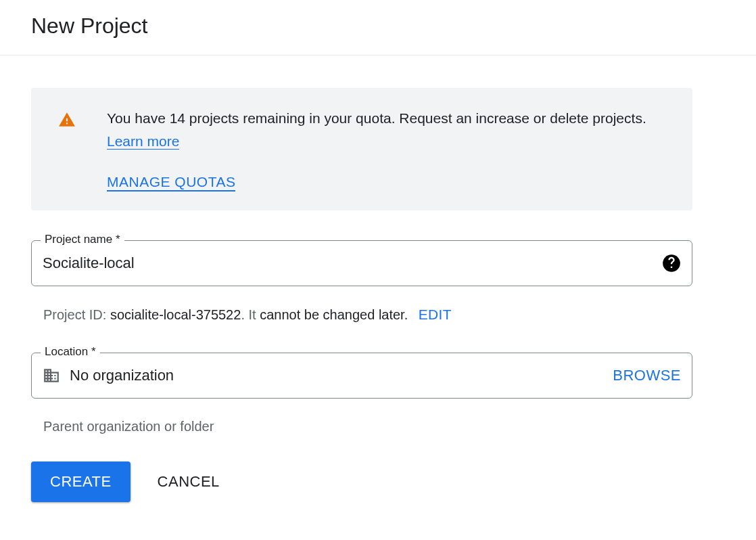 The image size is (756, 540). Describe the element at coordinates (250, 315) in the screenshot. I see `project-id-mid: . It` at that location.